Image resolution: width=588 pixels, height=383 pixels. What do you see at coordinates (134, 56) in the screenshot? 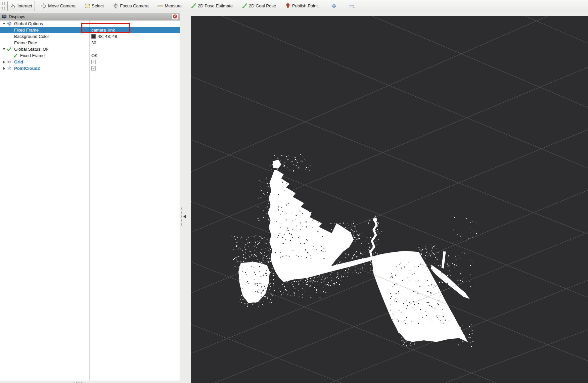
I see `property-value-cell: OK` at bounding box center [134, 56].